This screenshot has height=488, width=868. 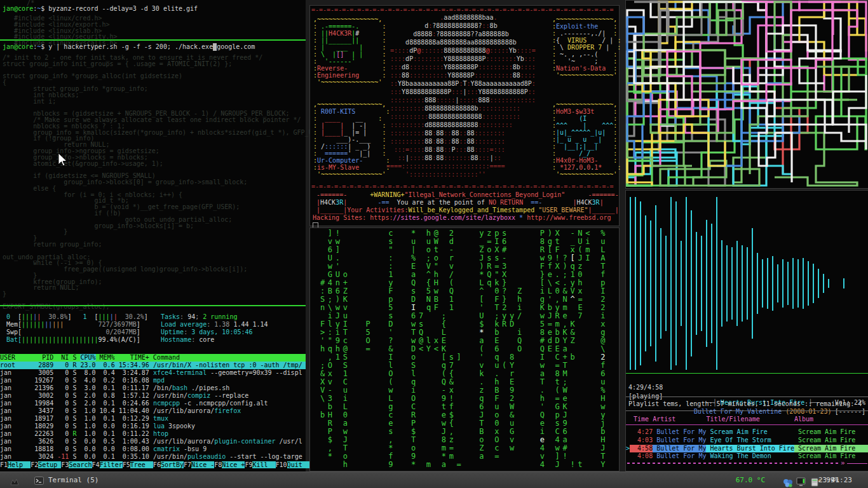 I want to click on table-row: jan 3437 0 S 1.0 10.4 11:04.40 /usr/lib/…, so click(x=153, y=411).